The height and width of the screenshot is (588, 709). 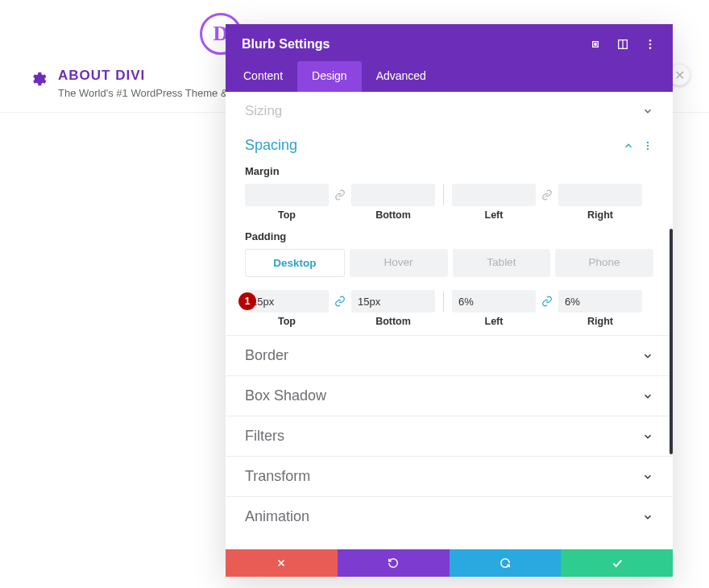 What do you see at coordinates (38, 79) in the screenshot?
I see `gear-icon` at bounding box center [38, 79].